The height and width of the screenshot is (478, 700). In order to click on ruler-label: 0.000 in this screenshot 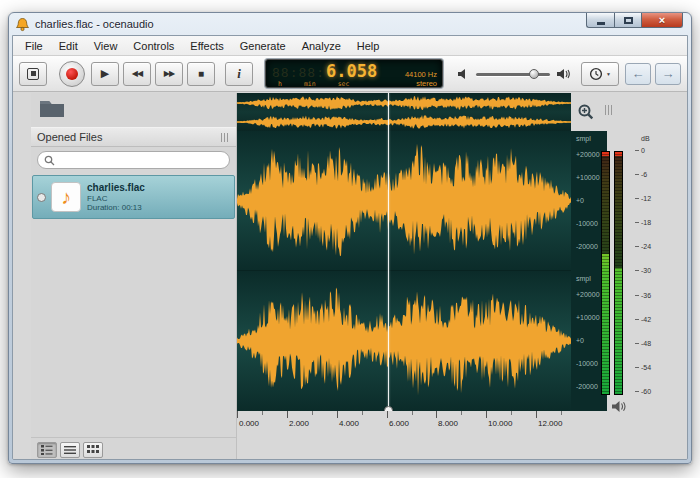, I will do `click(249, 424)`.